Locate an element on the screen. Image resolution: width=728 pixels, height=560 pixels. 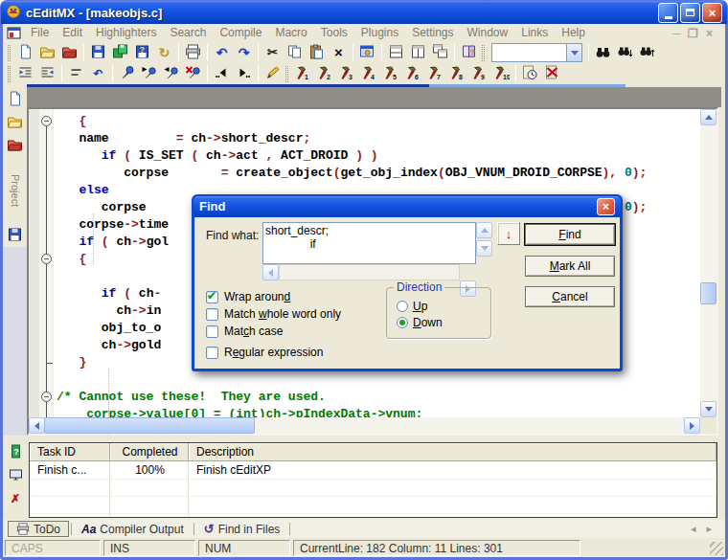
chevron-down-icon is located at coordinates (575, 53).